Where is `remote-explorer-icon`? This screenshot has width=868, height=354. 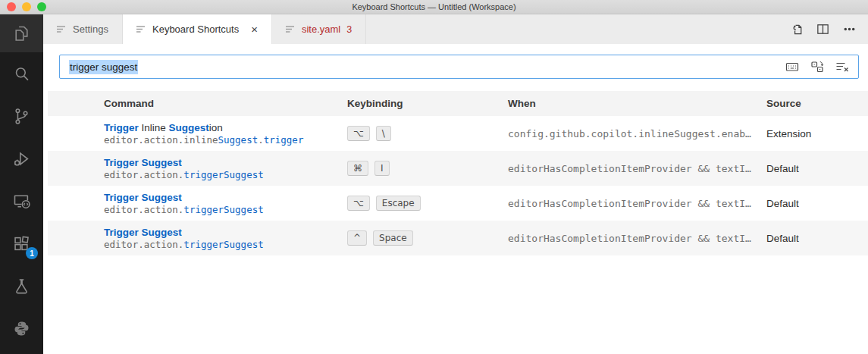 remote-explorer-icon is located at coordinates (21, 202).